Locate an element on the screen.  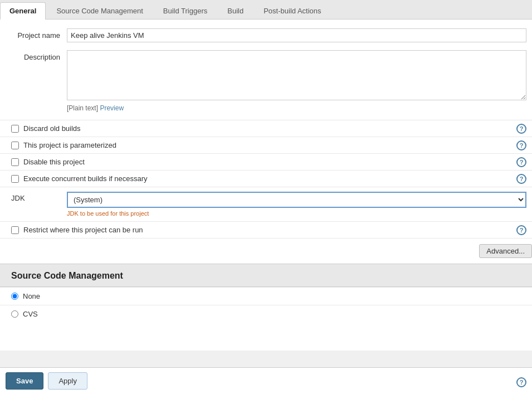
parameterized-row: This project is parameterized ? is located at coordinates (266, 145).